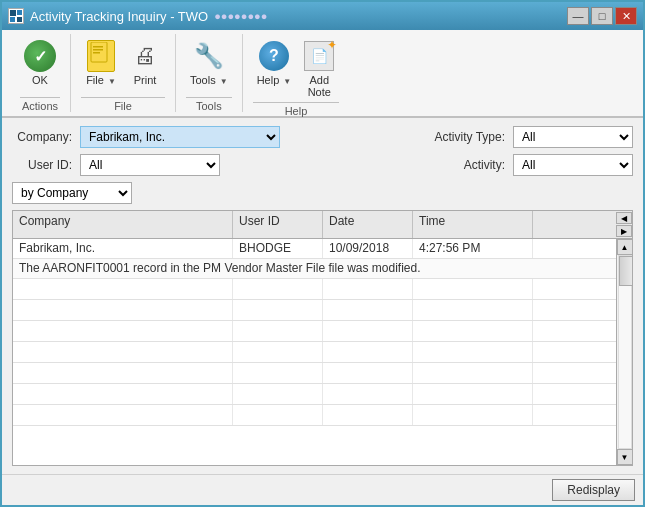 The image size is (645, 507). What do you see at coordinates (626, 16) in the screenshot?
I see `close-button: ✕` at bounding box center [626, 16].